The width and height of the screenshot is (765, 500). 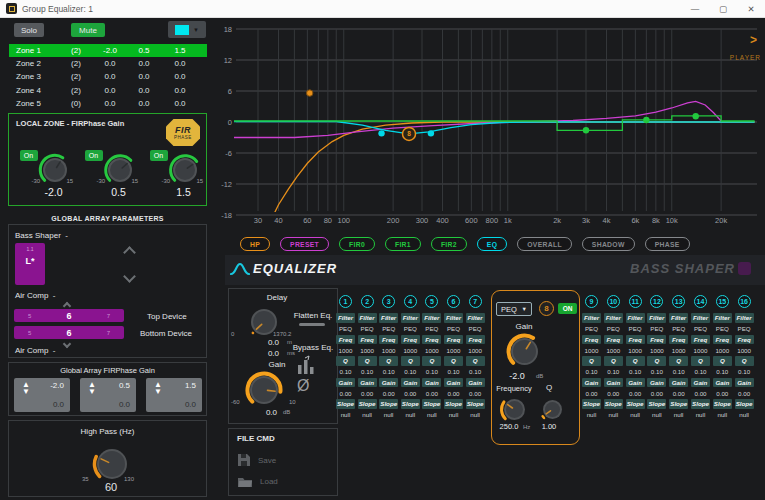 What do you see at coordinates (410, 302) in the screenshot?
I see `channel-number: 4` at bounding box center [410, 302].